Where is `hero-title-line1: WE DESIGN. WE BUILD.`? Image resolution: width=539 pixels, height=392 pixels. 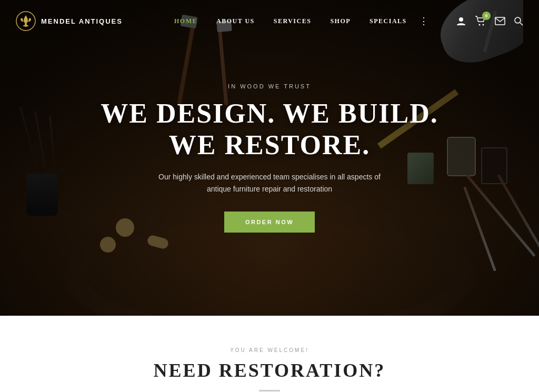
hero-title-line1: WE DESIGN. WE BUILD. is located at coordinates (270, 114).